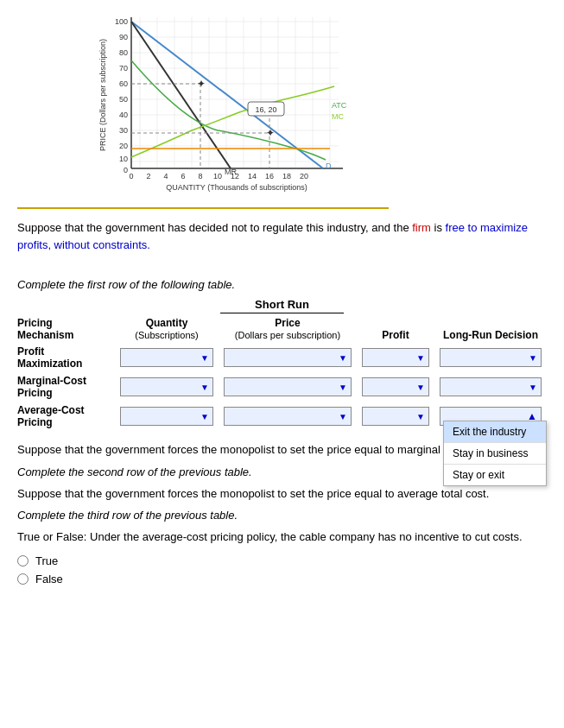 The width and height of the screenshot is (564, 728). I want to click on longrun-dropdown-mc: ▼, so click(491, 387).